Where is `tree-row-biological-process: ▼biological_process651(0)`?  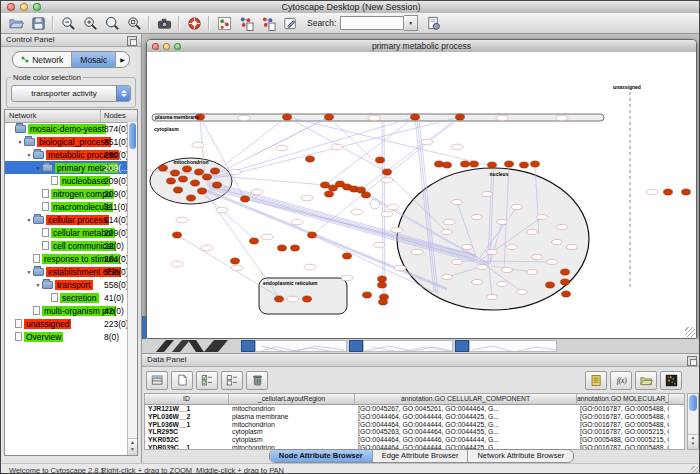 tree-row-biological-process: ▼biological_process651(0) is located at coordinates (66, 142).